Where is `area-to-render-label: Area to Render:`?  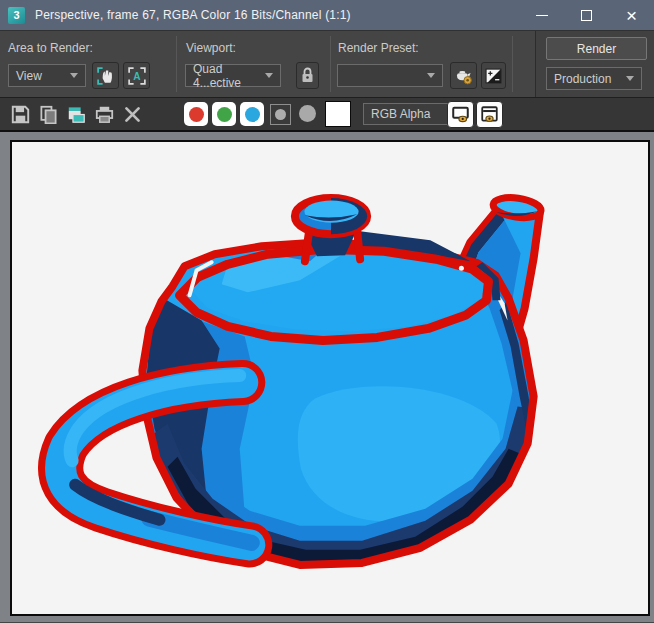
area-to-render-label: Area to Render: is located at coordinates (50, 48).